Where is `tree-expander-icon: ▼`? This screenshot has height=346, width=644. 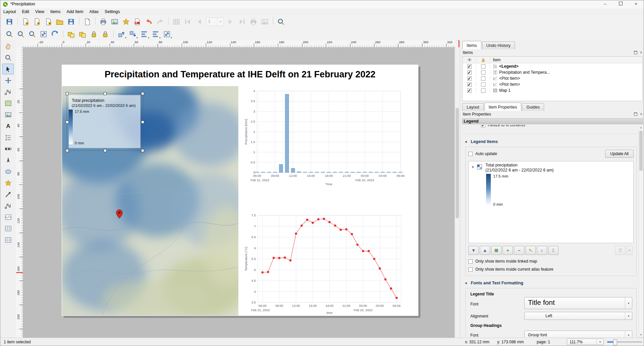 tree-expander-icon: ▼ is located at coordinates (473, 167).